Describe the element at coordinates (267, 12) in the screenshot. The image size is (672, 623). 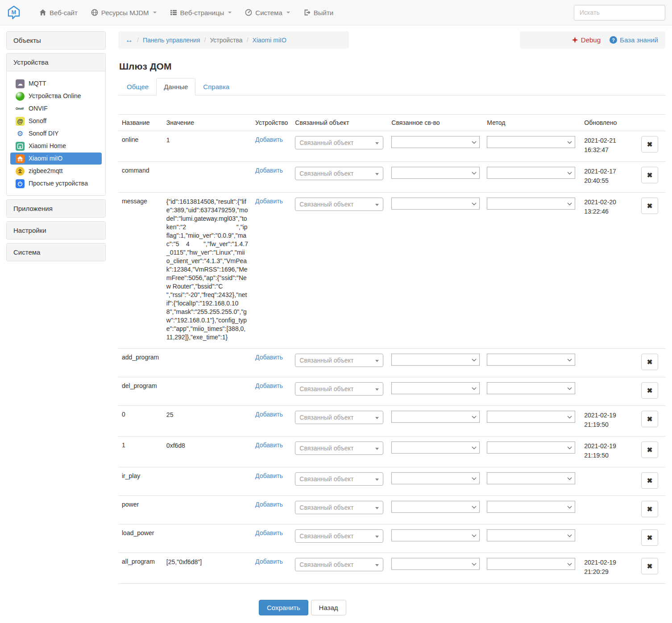
I see `nav-system: Система` at that location.